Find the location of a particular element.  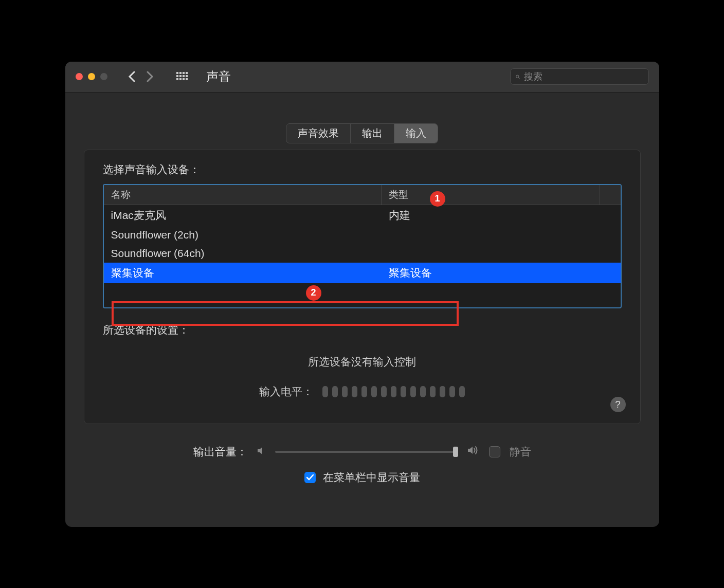

volume-high-icon is located at coordinates (474, 451).